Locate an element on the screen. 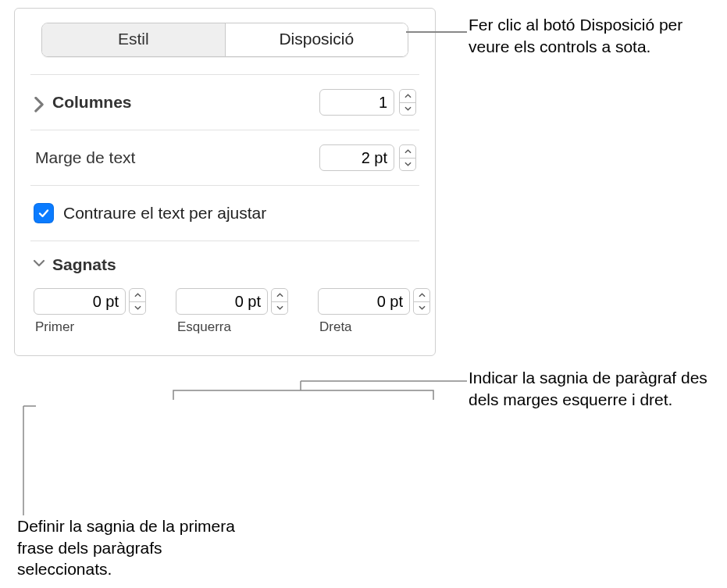 The width and height of the screenshot is (727, 588). text-inset-stepper is located at coordinates (368, 158).